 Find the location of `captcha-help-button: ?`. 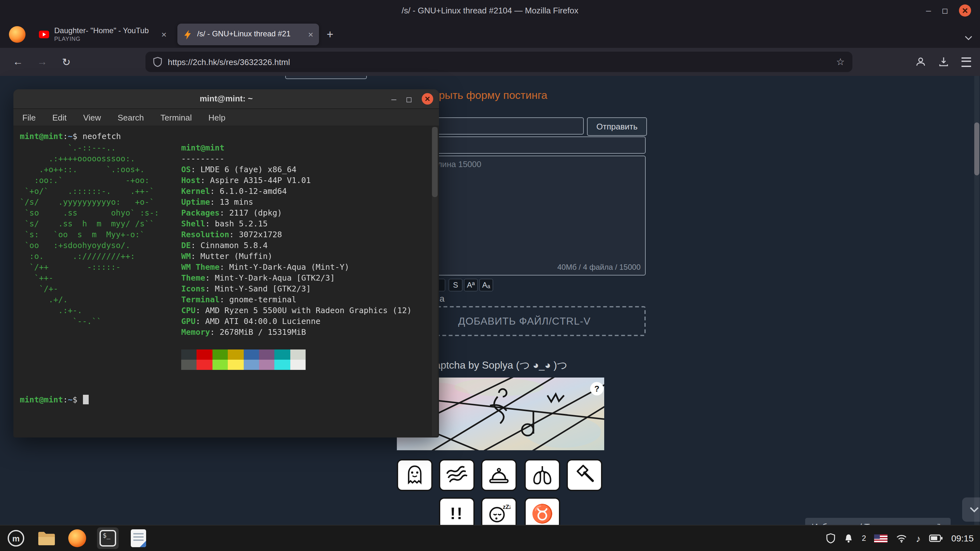

captcha-help-button: ? is located at coordinates (597, 389).